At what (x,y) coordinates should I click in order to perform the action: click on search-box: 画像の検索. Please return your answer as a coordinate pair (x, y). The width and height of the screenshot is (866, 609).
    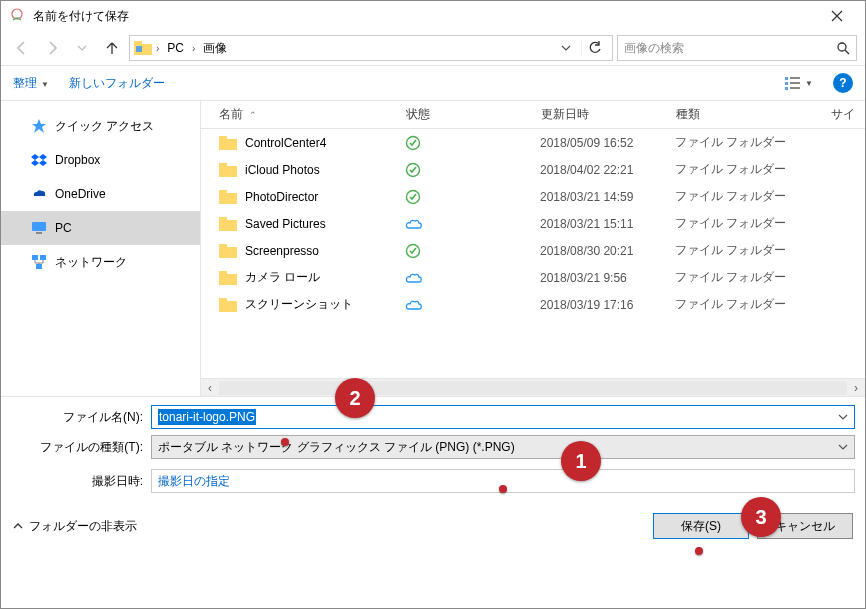
    Looking at the image, I should click on (737, 48).